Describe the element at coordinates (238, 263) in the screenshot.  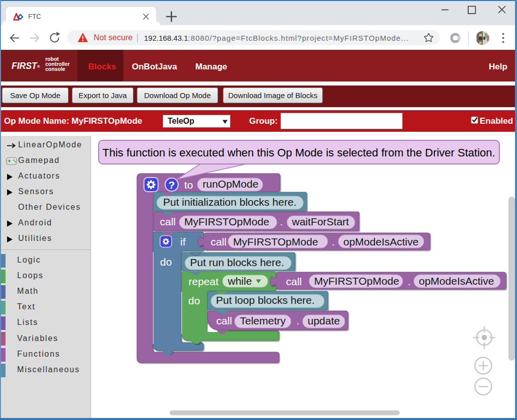
I see `svg-text: Put run blocks here.` at that location.